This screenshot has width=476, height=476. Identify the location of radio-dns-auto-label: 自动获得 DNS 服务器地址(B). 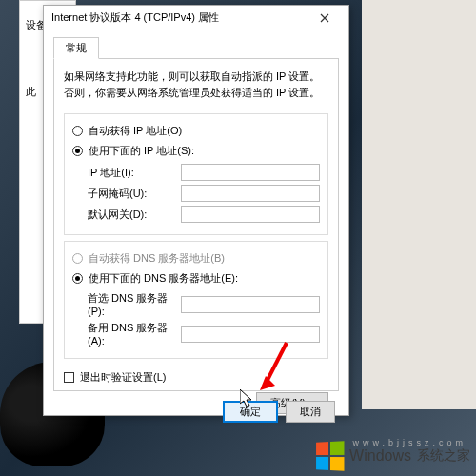
(156, 259).